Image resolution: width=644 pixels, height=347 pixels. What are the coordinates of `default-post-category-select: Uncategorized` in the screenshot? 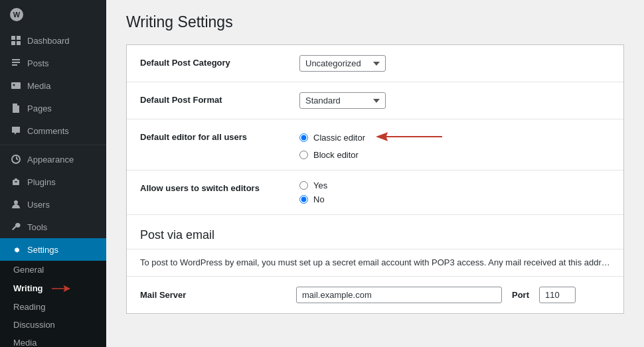 It's located at (343, 64).